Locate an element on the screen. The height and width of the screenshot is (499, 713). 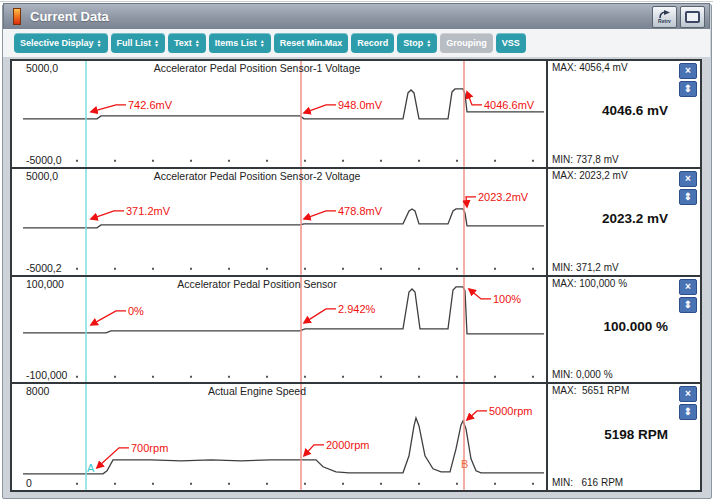
window-title: Current Data is located at coordinates (70, 16).